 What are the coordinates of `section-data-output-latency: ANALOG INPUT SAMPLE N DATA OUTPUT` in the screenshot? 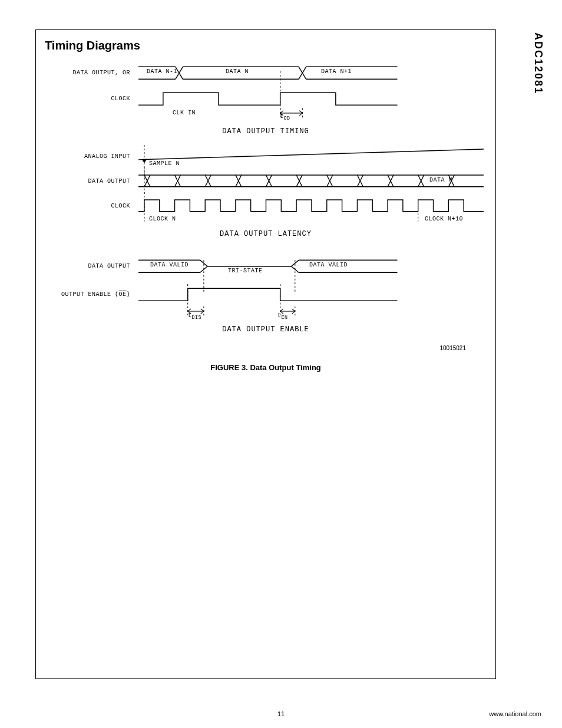 It's located at (266, 192).